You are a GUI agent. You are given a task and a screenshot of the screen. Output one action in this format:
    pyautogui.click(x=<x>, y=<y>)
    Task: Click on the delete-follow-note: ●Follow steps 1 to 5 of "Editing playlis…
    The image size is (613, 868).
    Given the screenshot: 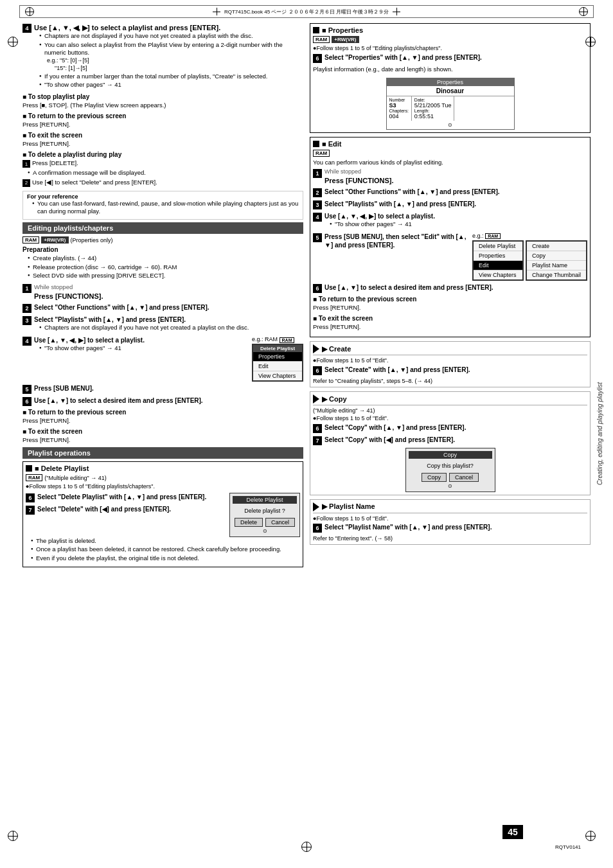 What is the action you would take?
    pyautogui.click(x=163, y=487)
    